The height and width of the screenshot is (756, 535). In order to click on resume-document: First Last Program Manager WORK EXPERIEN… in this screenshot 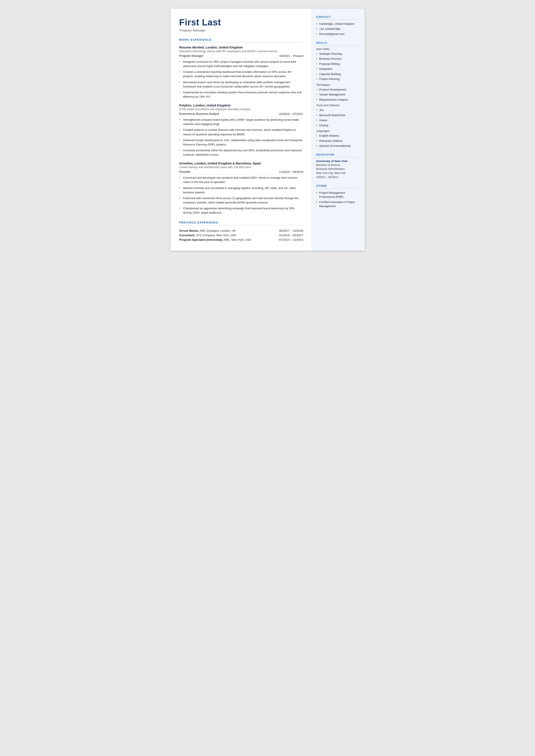, I will do `click(268, 130)`.